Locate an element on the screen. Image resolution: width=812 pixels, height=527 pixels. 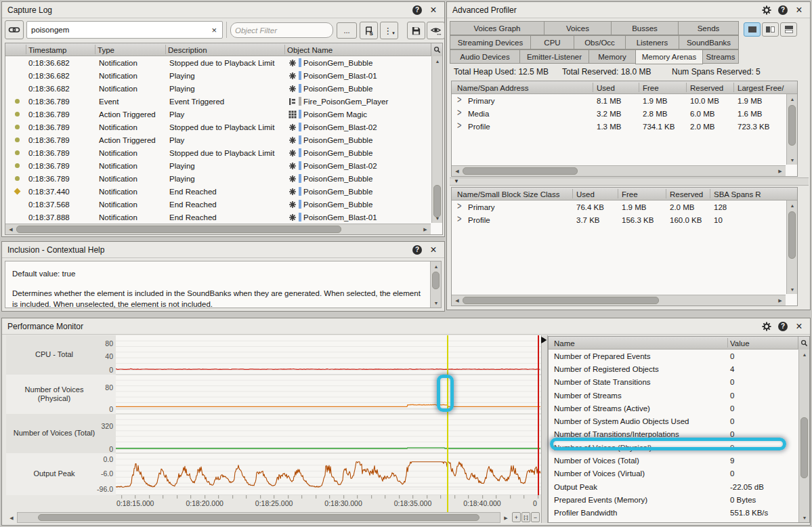
layout-split-vertical-button is located at coordinates (771, 30).